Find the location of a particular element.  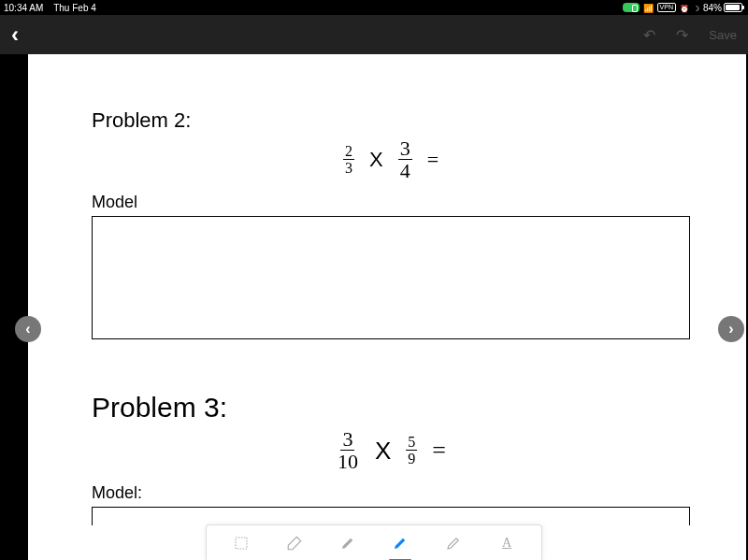

battery-percent: 84% is located at coordinates (712, 7).